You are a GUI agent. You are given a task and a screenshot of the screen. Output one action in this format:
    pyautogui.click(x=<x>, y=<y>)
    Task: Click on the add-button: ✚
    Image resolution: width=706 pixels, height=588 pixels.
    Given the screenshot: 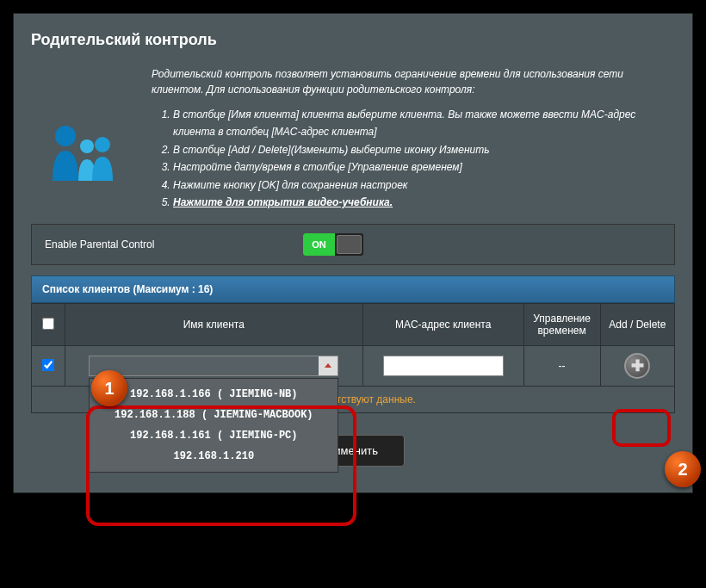 What is the action you would take?
    pyautogui.click(x=637, y=366)
    